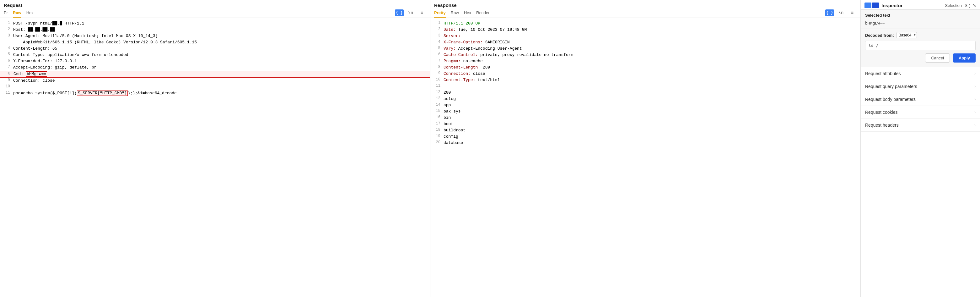 The height and width of the screenshot is (297, 980). Describe the element at coordinates (645, 118) in the screenshot. I see `table-row: 16 bin` at that location.